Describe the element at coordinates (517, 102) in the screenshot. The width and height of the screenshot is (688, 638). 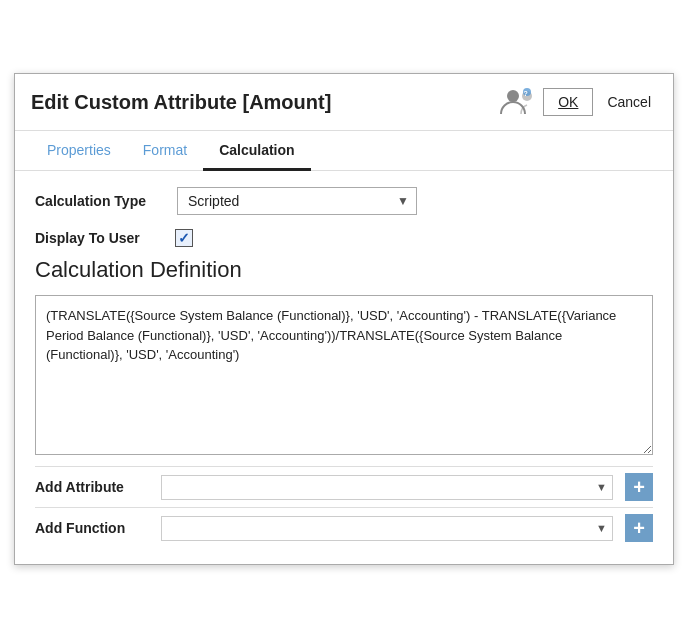
I see `user-icon: ?` at that location.